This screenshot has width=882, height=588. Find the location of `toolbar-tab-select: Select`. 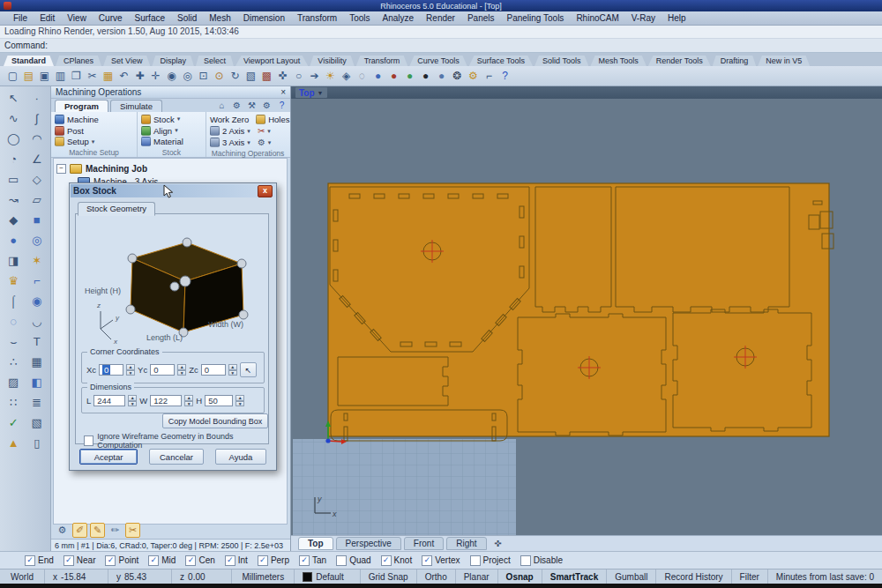

toolbar-tab-select: Select is located at coordinates (215, 61).